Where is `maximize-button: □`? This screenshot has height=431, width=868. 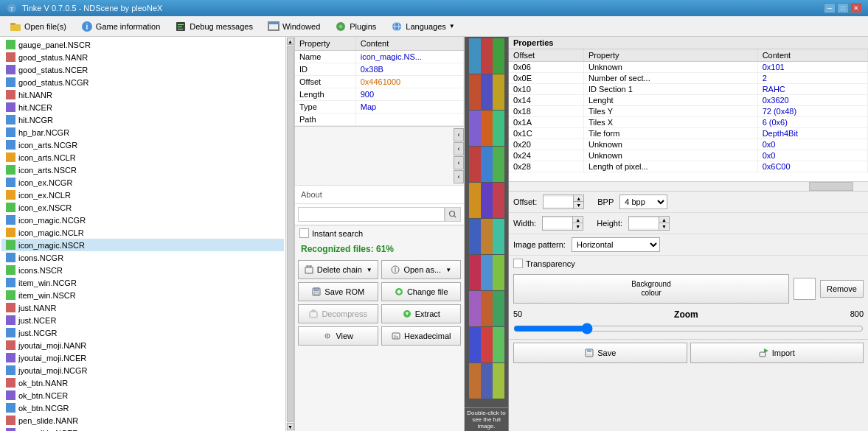 maximize-button: □ is located at coordinates (843, 8).